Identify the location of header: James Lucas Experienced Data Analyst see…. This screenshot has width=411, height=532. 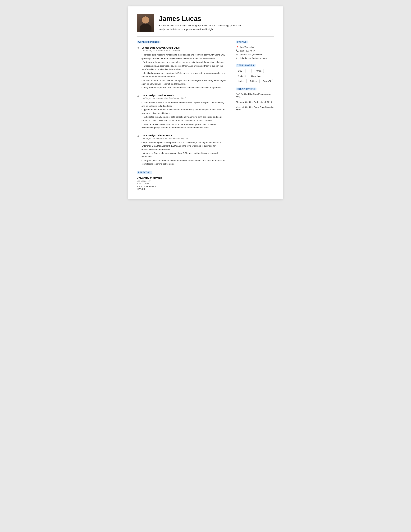
(205, 23).